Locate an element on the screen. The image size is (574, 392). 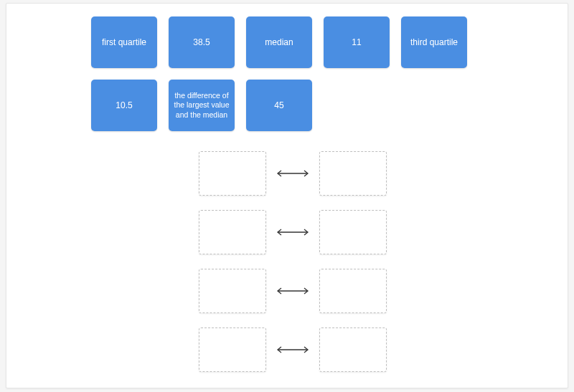
tile-label: median is located at coordinates (278, 43).